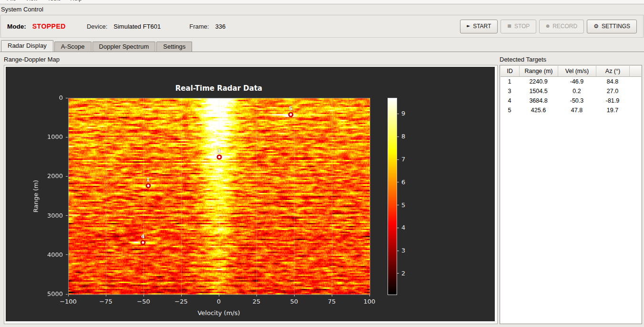 The height and width of the screenshot is (327, 644). What do you see at coordinates (539, 110) in the screenshot?
I see `cell-range: 425.6` at bounding box center [539, 110].